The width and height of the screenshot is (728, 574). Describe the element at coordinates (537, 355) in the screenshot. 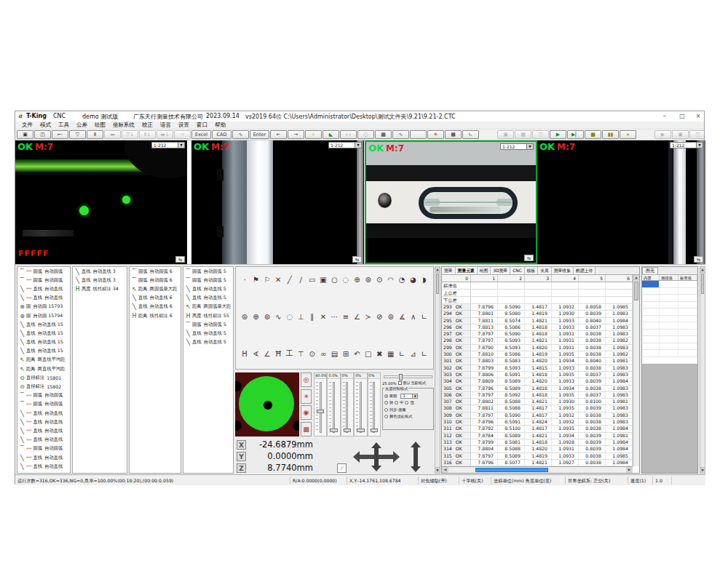

I see `result-row-300: 300OK7.88108.50861.48191.09350.80381.098…` at that location.